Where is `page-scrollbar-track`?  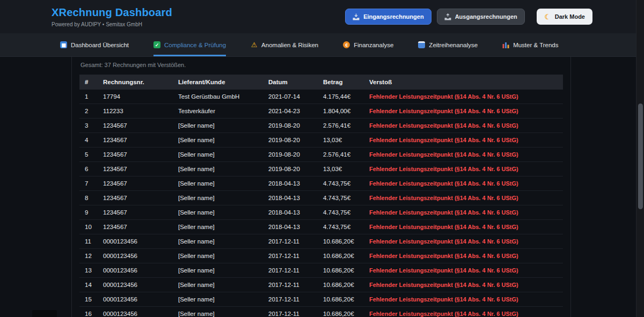
page-scrollbar-track is located at coordinates (640, 159).